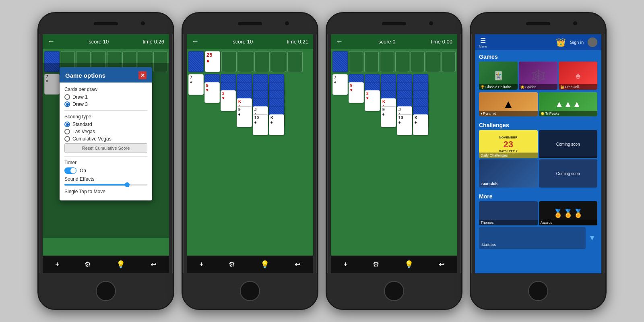 Image resolution: width=644 pixels, height=322 pixels. What do you see at coordinates (212, 93) in the screenshot?
I see `card-9h: 9♥` at bounding box center [212, 93].